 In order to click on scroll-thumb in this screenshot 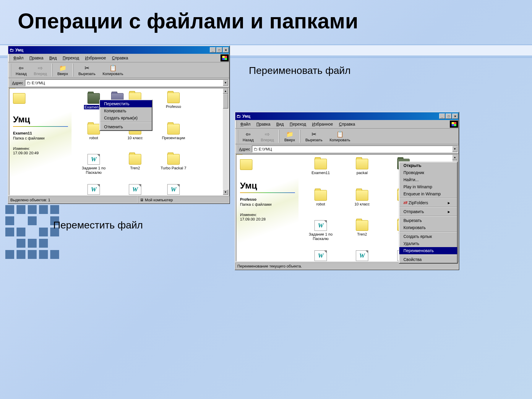, I will do `click(226, 101)`.